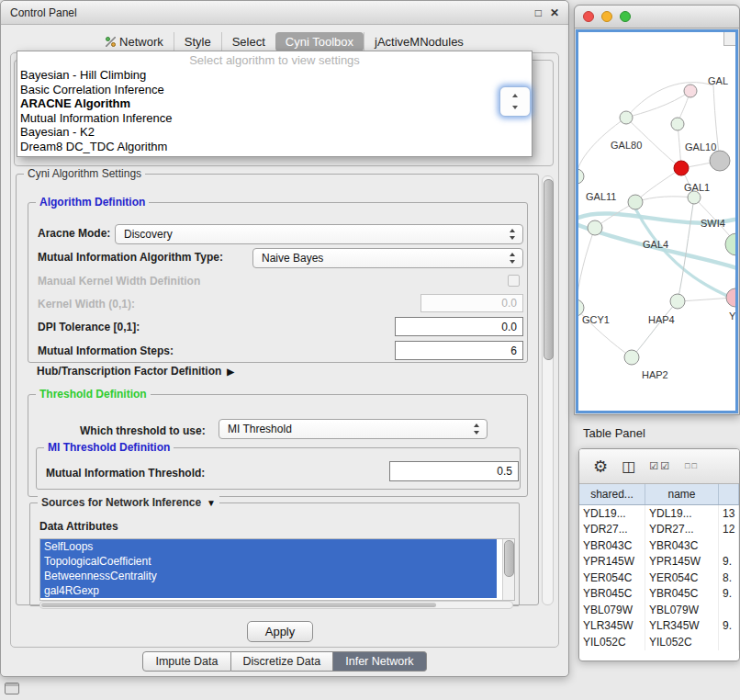 Image resolution: width=740 pixels, height=700 pixels. I want to click on mi-threshold-group-label: MI Threshold Definition, so click(108, 447).